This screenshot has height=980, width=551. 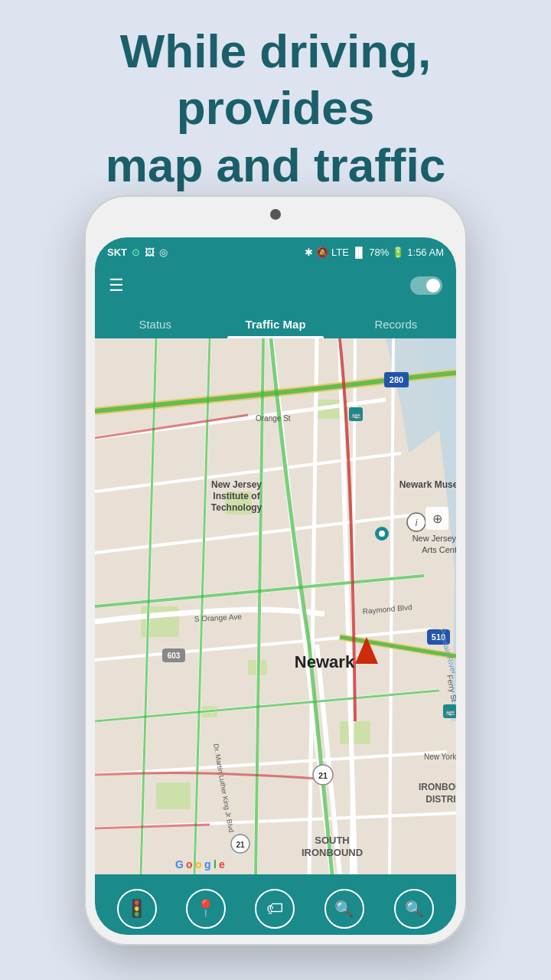 I want to click on zoom-in-icon-circle: 🔍, so click(x=414, y=909).